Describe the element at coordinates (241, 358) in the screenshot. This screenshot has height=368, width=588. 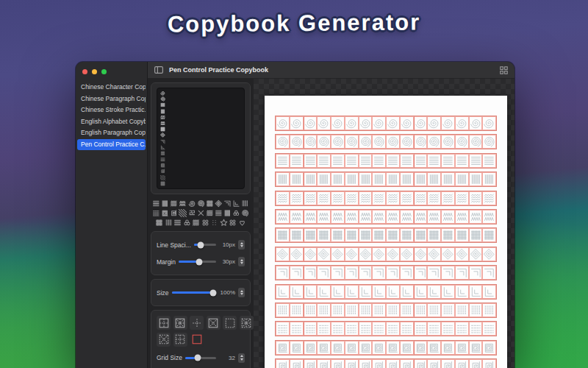
I see `grid-size-stepper` at that location.